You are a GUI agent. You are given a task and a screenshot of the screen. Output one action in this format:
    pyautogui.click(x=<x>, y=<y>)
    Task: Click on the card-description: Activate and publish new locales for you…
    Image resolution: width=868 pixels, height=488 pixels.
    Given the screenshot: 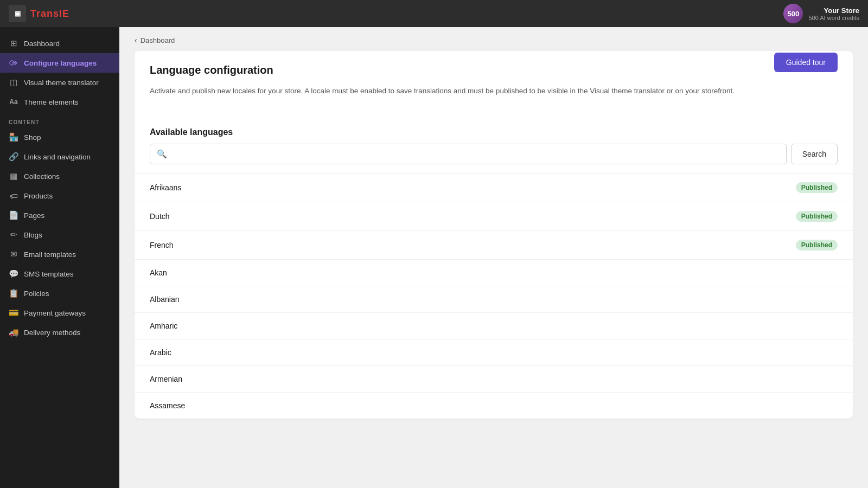 What is the action you would take?
    pyautogui.click(x=494, y=91)
    